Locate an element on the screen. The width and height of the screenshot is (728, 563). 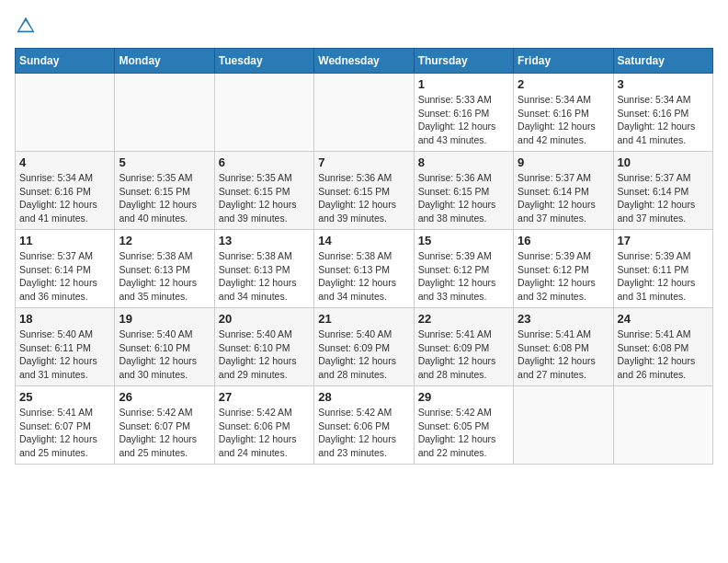
day-info: Sunrise: 5:33 AM Sunset: 6:16 PM Dayligh… is located at coordinates (463, 120).